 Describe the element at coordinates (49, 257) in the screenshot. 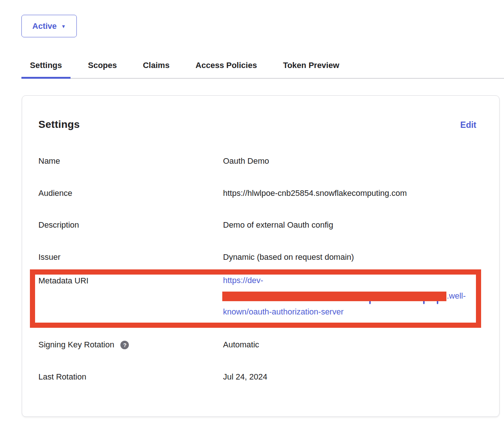

I see `field-label: Issuer` at that location.